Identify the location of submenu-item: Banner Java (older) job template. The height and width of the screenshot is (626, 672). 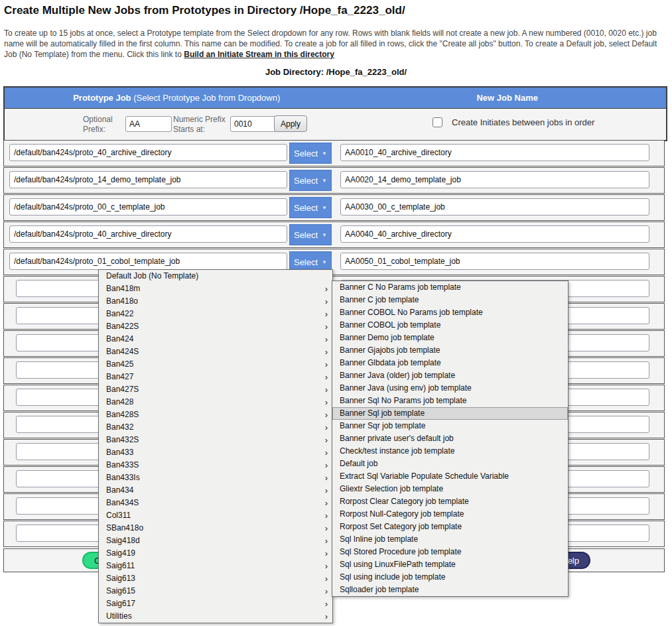
(450, 375).